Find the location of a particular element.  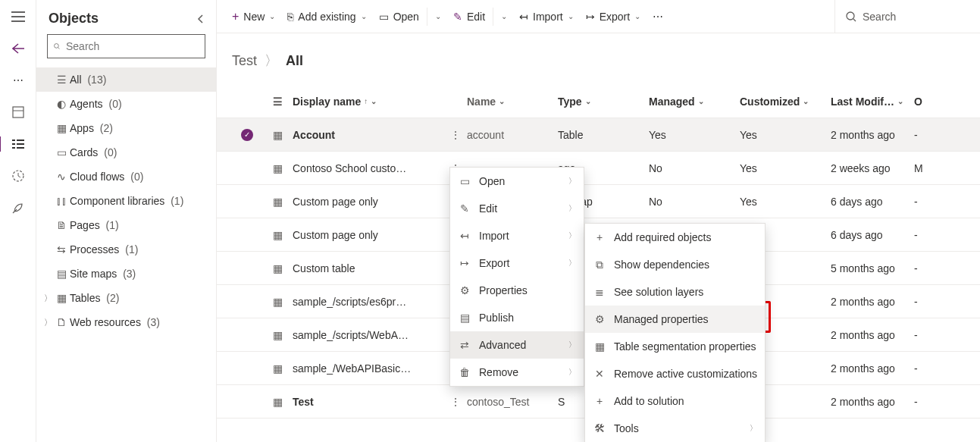

menu-item-edit: ✎Edit〉 is located at coordinates (517, 208).